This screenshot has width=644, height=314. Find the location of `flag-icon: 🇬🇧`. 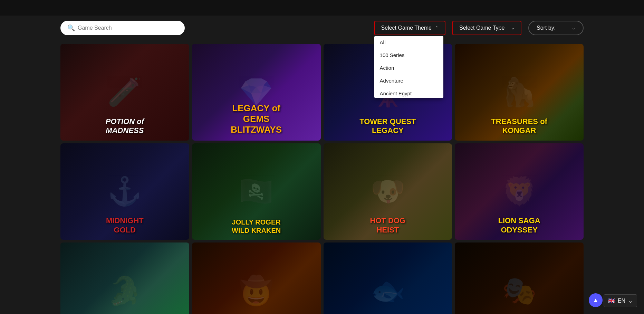

flag-icon: 🇬🇧 is located at coordinates (612, 301).